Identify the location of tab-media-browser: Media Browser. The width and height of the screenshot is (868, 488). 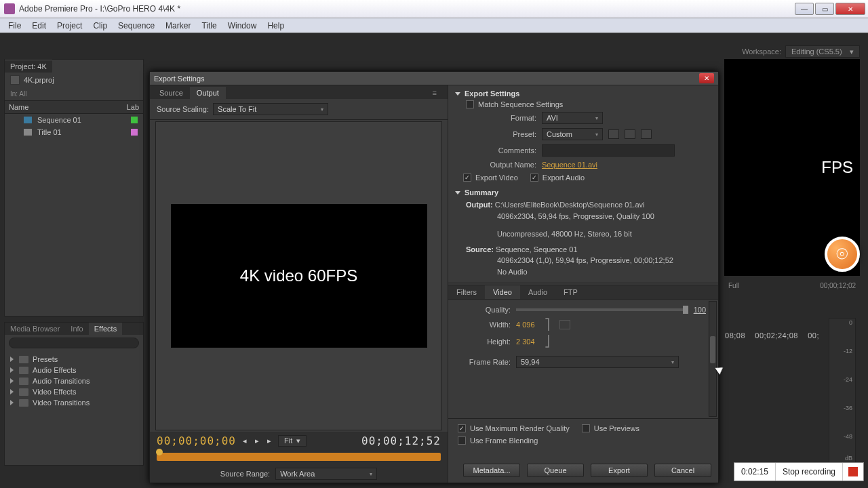
(35, 329).